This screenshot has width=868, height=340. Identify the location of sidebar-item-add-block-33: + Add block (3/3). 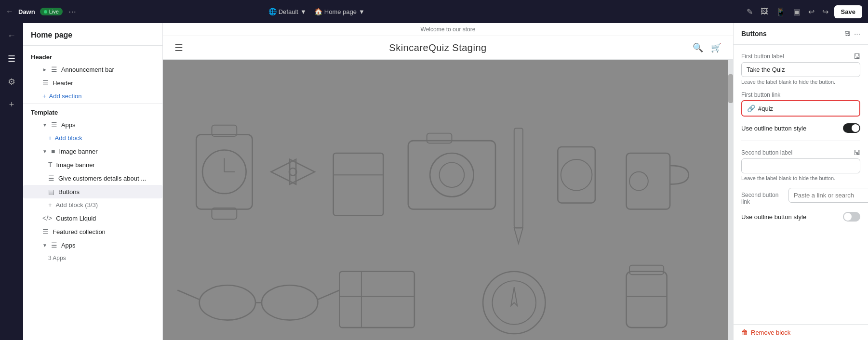
(93, 205).